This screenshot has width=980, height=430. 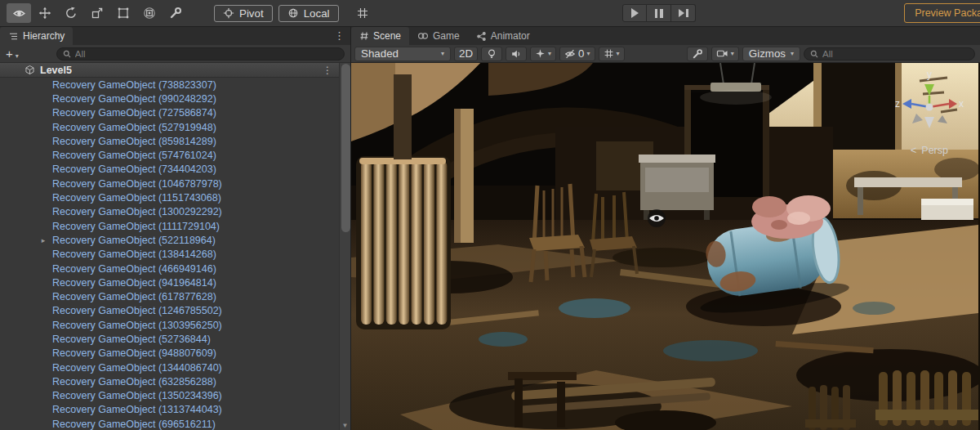 I want to click on custom-tool-button, so click(x=176, y=13).